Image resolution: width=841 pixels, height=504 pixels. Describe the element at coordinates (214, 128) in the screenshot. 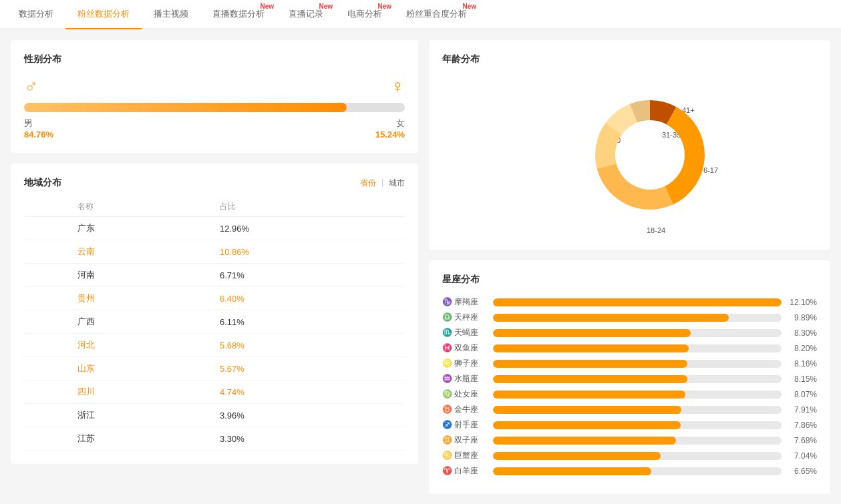

I see `gender-labels: 男 84.76% 女 15.24%` at that location.